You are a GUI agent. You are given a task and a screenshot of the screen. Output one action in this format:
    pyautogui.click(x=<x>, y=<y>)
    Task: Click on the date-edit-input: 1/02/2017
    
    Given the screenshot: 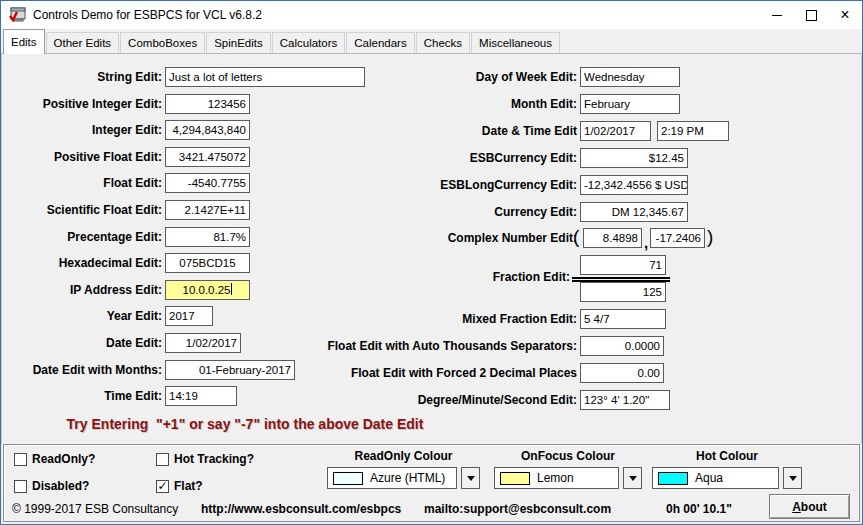 What is the action you would take?
    pyautogui.click(x=203, y=343)
    